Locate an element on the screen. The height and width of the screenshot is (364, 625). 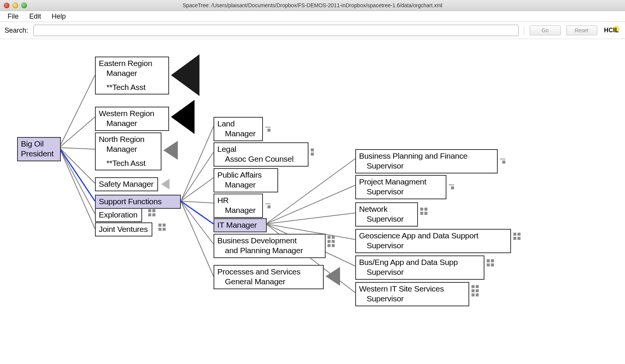
node-north-region-manager: North Region Manager **Tech Asst is located at coordinates (128, 151).